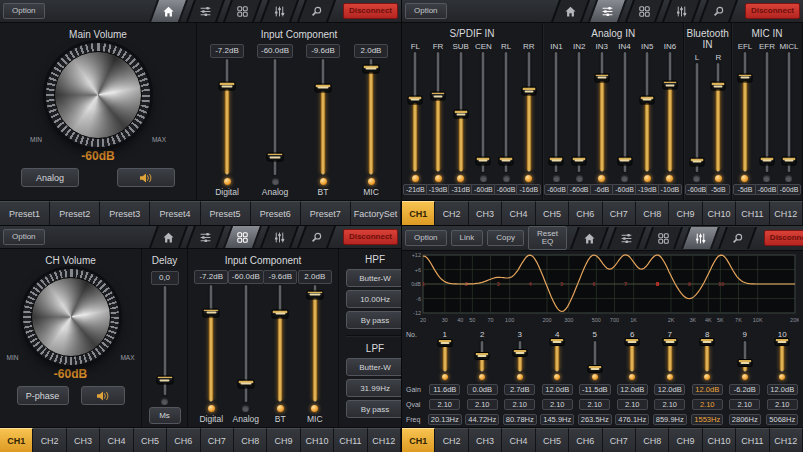 This screenshot has height=452, width=803. I want to click on r-fader, so click(718, 118).